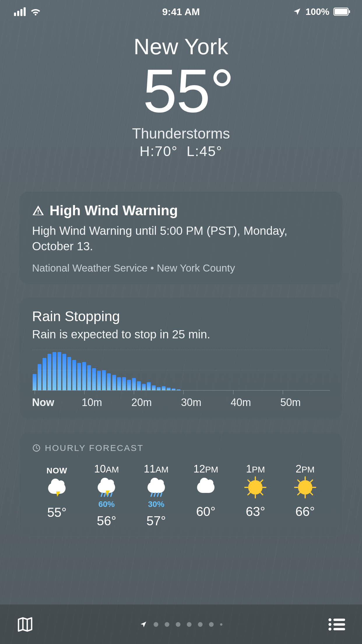 The image size is (362, 644). I want to click on alert-title: High Wind Warning, so click(114, 211).